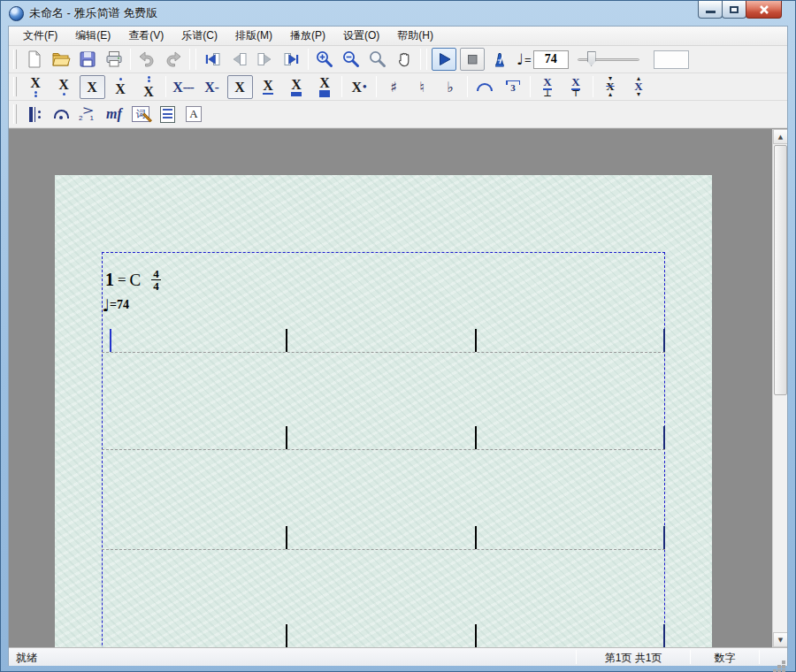 The width and height of the screenshot is (796, 672). What do you see at coordinates (416, 35) in the screenshot?
I see `menu-help: 帮助(H)` at bounding box center [416, 35].